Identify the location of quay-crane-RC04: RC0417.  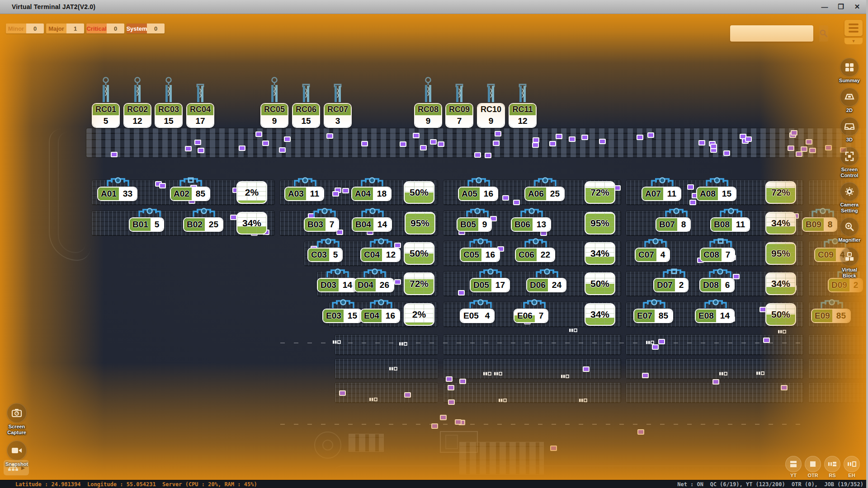
(200, 116).